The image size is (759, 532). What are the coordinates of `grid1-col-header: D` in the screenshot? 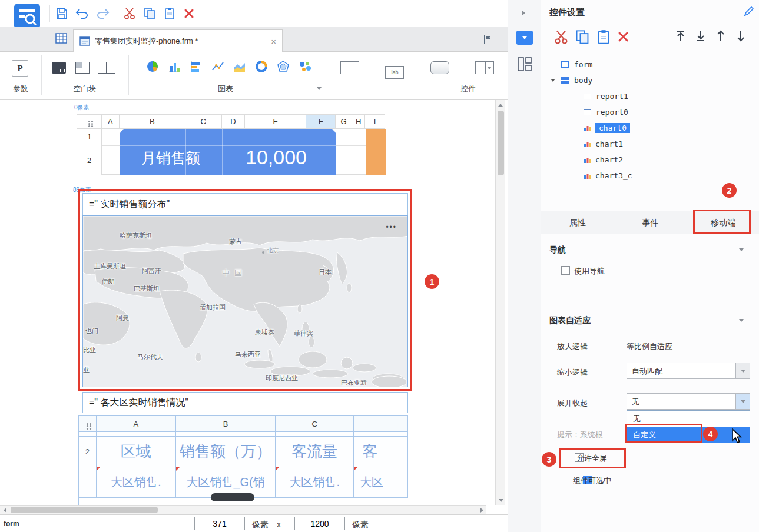 It's located at (234, 122).